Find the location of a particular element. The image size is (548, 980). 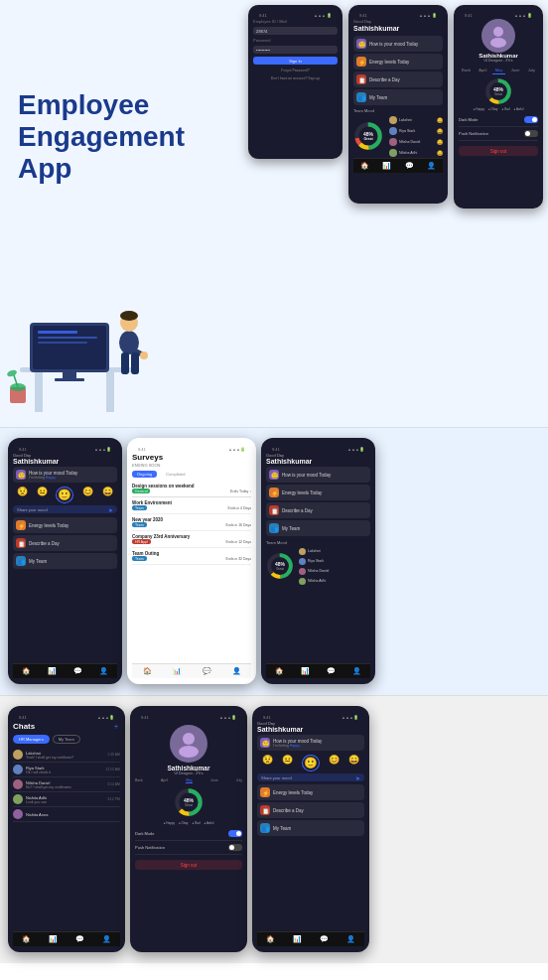

login-field-label1: Employee ID / Mail is located at coordinates (296, 22).